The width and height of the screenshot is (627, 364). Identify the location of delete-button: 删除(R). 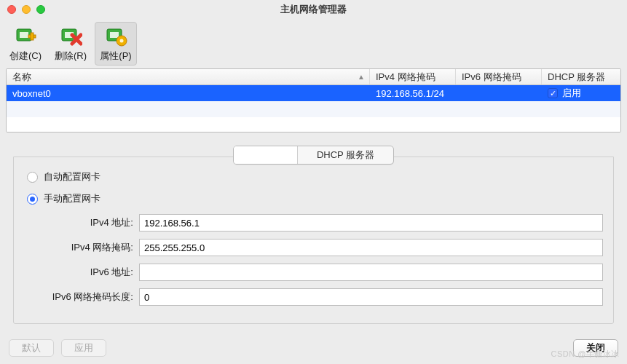
(71, 44).